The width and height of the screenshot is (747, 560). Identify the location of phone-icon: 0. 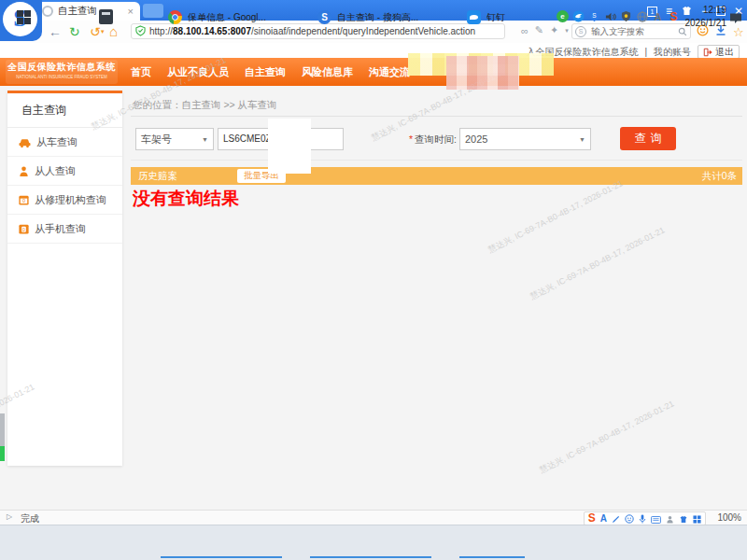
(24, 230).